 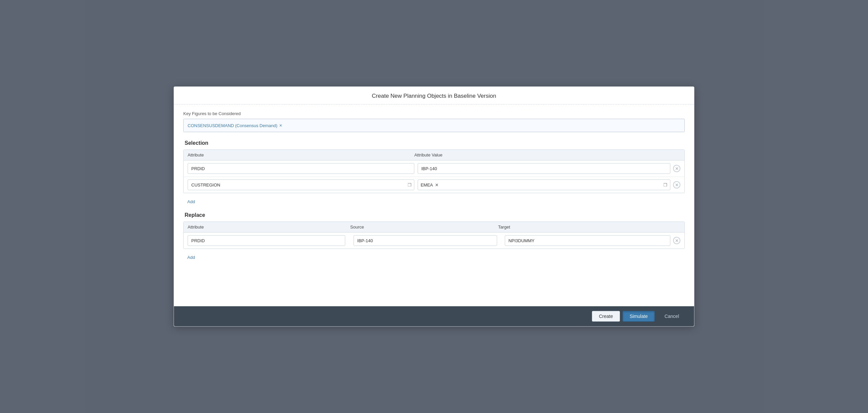 What do you see at coordinates (677, 241) in the screenshot?
I see `replace-row1-remove-icon: ✕` at bounding box center [677, 241].